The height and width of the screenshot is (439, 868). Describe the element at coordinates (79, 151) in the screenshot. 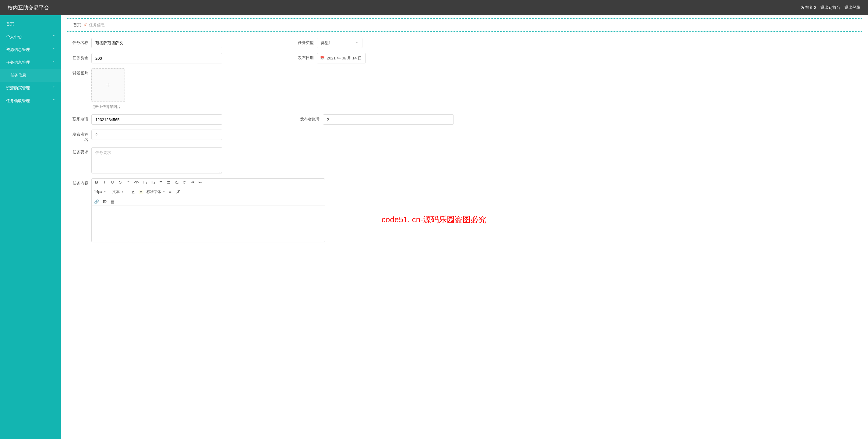

I see `requirement-label: 任务要求` at that location.